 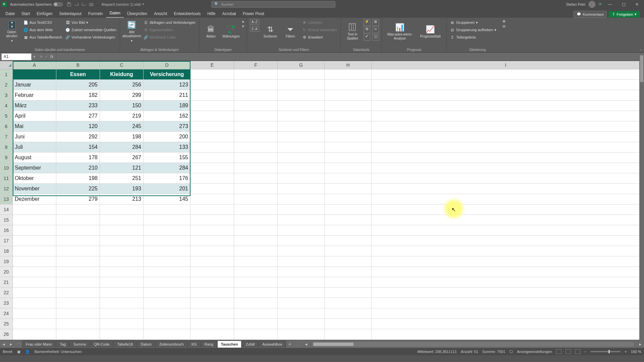 I want to click on zoom-level: 160 %, so click(x=636, y=352).